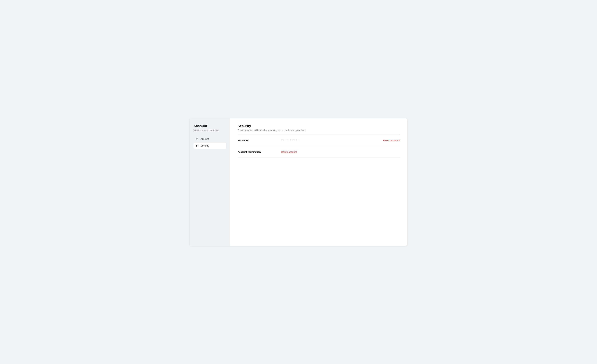  I want to click on sidebar: Account Manage your account info. Accoun…, so click(210, 182).